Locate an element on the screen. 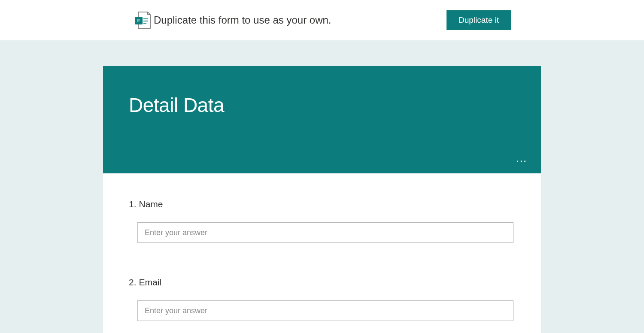 This screenshot has width=644, height=333. question-email: 2. Email is located at coordinates (322, 299).